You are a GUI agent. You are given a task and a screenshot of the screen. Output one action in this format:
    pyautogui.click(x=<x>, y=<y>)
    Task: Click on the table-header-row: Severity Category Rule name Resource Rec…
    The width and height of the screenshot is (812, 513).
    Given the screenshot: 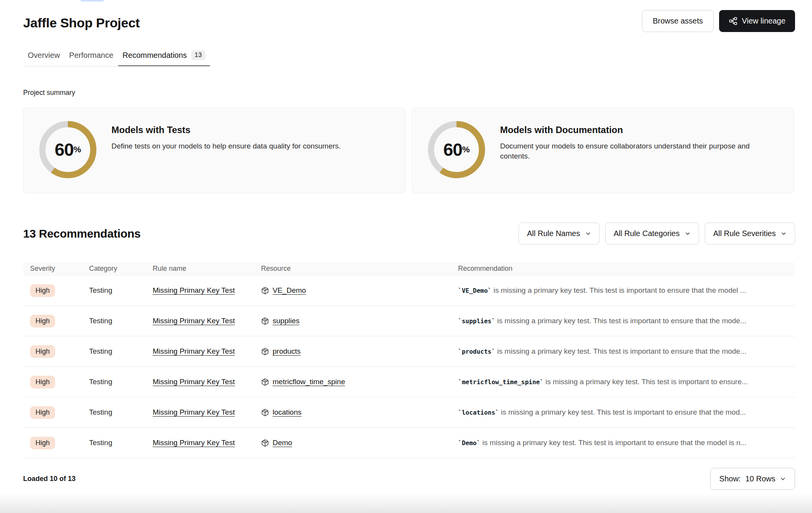 What is the action you would take?
    pyautogui.click(x=409, y=269)
    